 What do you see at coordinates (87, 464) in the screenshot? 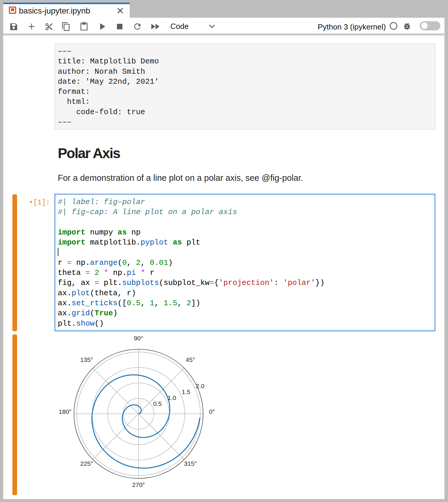
I see `svg-text: 225°` at bounding box center [87, 464].